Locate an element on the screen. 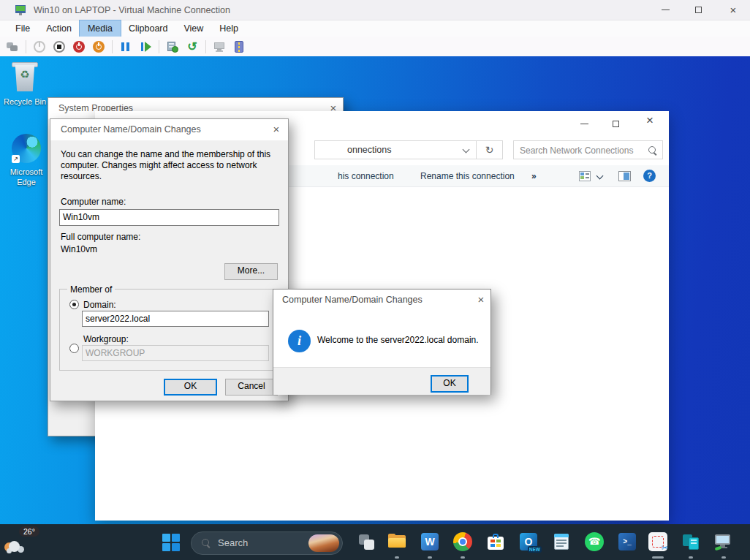  help-icon: ? is located at coordinates (649, 175).